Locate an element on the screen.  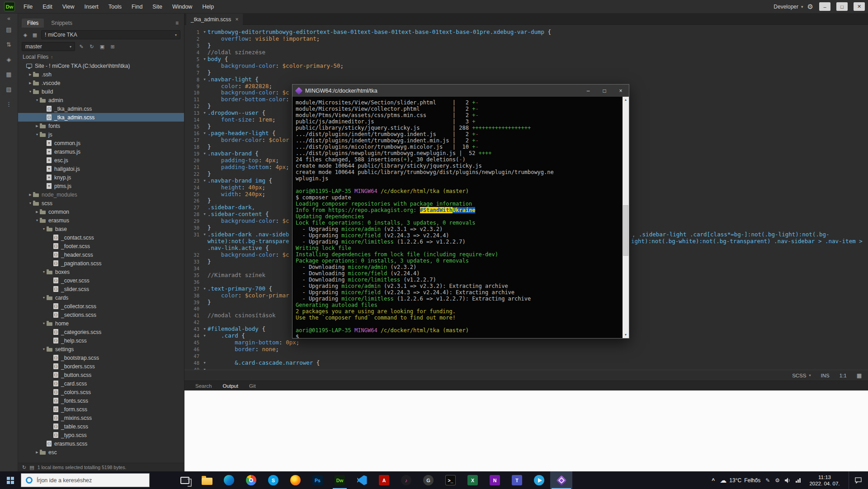
tree-item: ▶.vscode is located at coordinates (101, 83).